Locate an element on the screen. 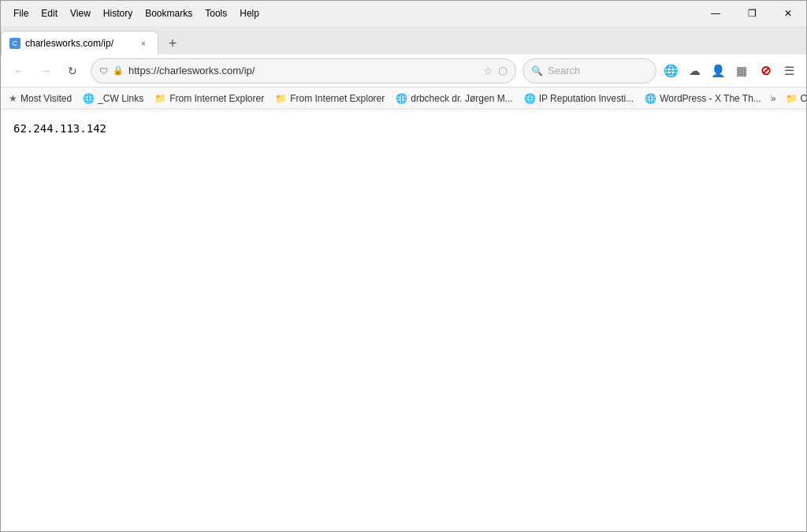 The image size is (807, 532). menu-file: File is located at coordinates (20, 13).